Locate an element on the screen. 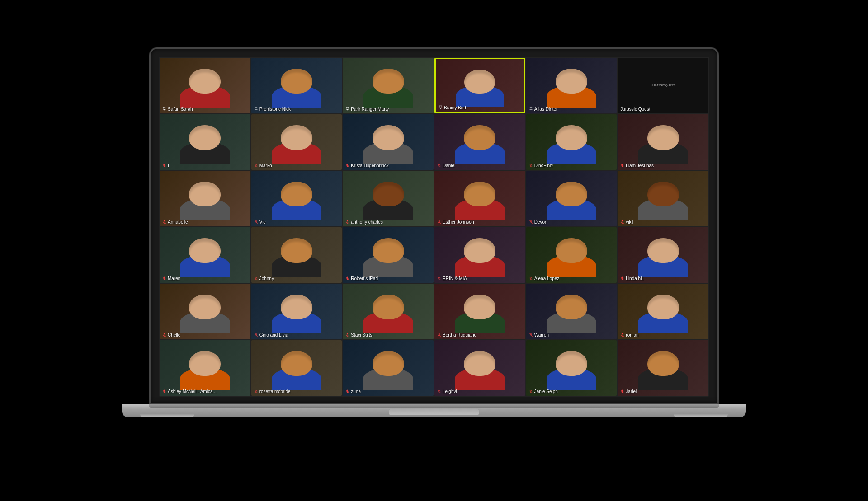  participant-name-label: Gino and Livia is located at coordinates (271, 335).